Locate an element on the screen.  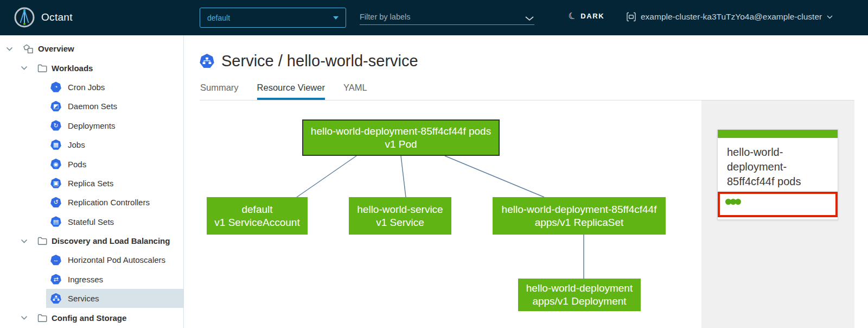
graph-node-serviceaccount: default v1 ServiceAccount is located at coordinates (257, 216).